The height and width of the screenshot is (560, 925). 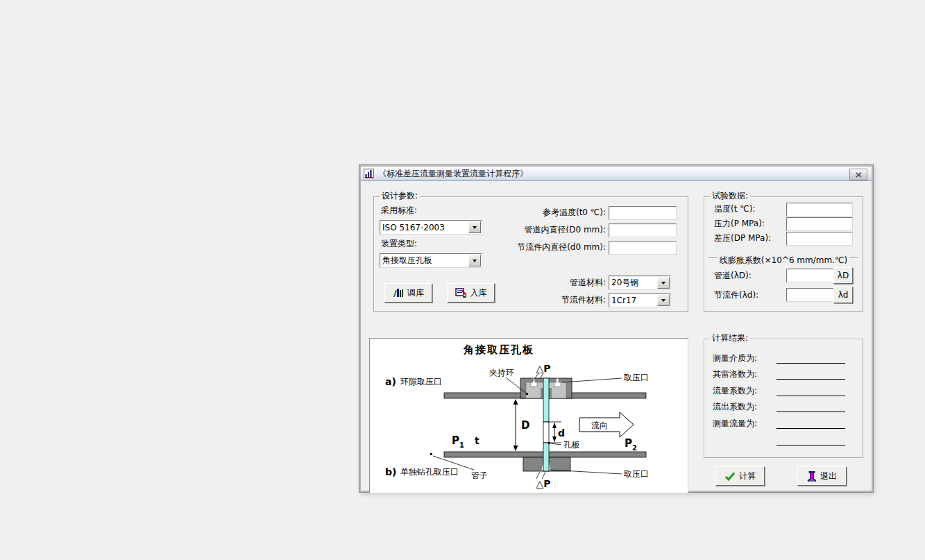 What do you see at coordinates (811, 446) in the screenshot?
I see `result-extra-line` at bounding box center [811, 446].